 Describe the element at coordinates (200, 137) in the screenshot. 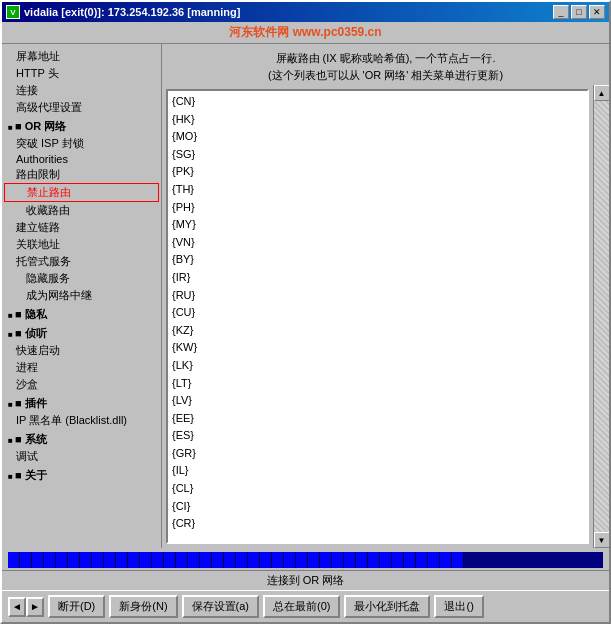

I see `list-item: {MO}` at that location.